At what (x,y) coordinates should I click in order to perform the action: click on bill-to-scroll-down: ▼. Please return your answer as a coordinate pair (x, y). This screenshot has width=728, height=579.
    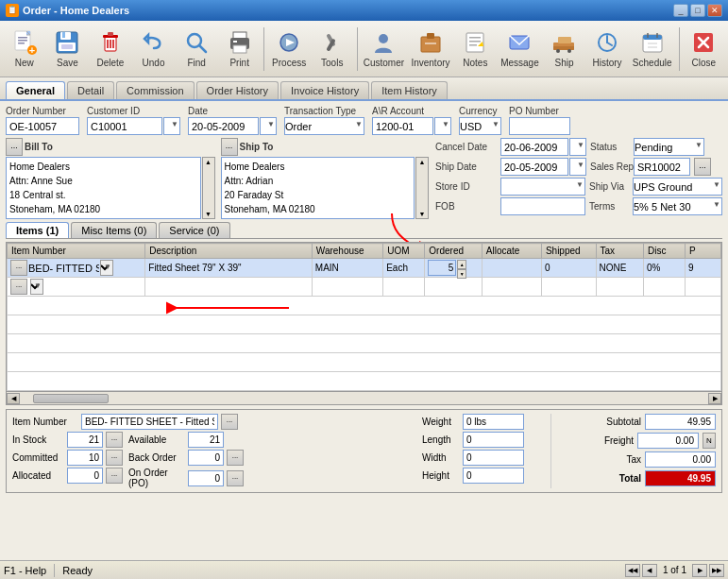
    Looking at the image, I should click on (209, 213).